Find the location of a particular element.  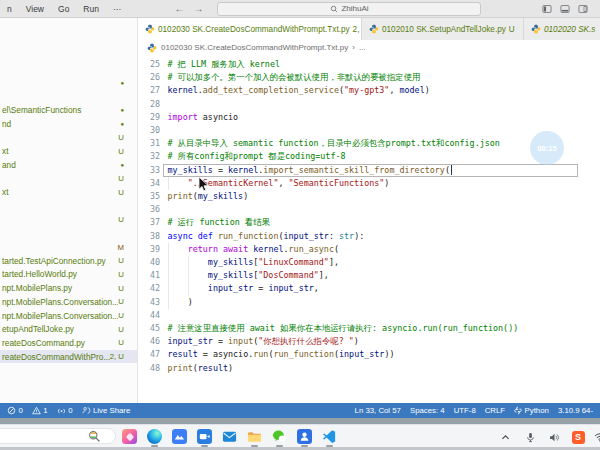

taskbar-wechat-icon is located at coordinates (280, 436).